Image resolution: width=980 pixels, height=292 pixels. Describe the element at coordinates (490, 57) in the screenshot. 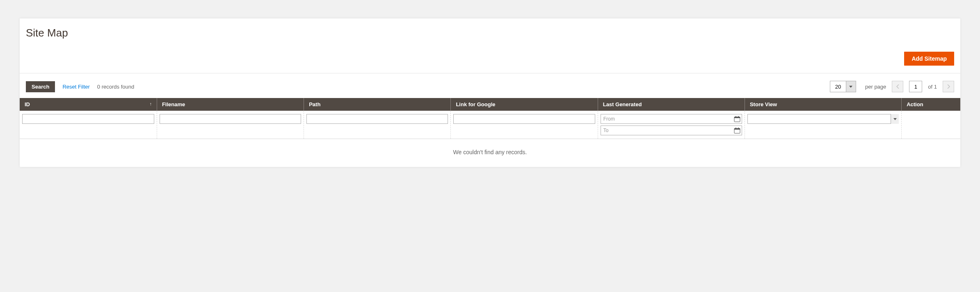

I see `toolbar-top: Add Sitemap` at that location.